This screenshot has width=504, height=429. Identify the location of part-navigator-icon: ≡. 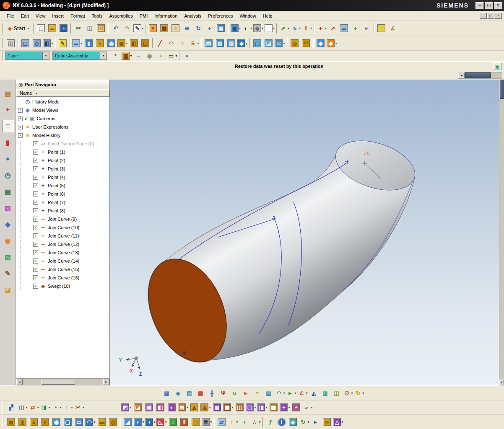
(8, 126).